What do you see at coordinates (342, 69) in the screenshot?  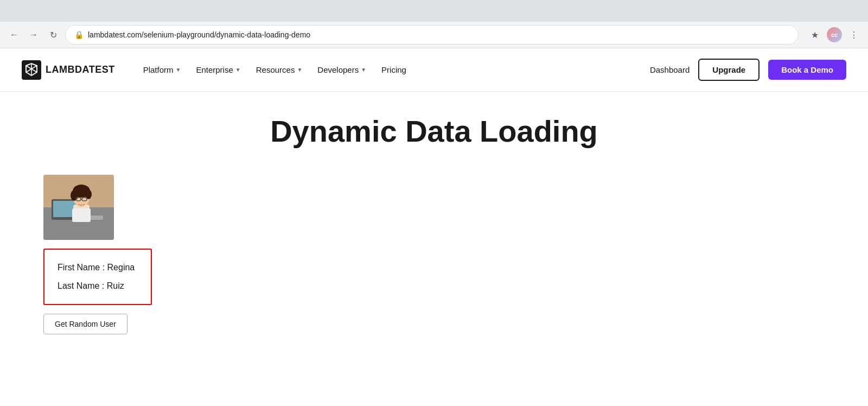 I see `nav-item-developers: Developers ▼` at bounding box center [342, 69].